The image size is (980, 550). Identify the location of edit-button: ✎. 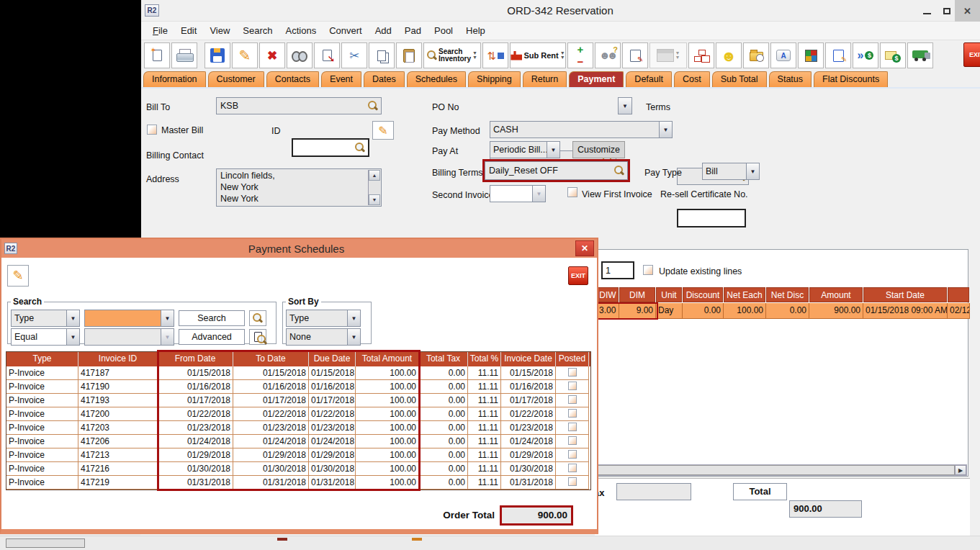
(245, 55).